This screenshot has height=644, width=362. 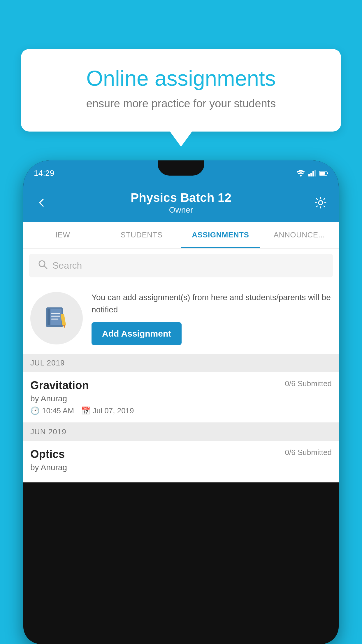 I want to click on tab-announcements: ANNOUNCE..., so click(x=300, y=235).